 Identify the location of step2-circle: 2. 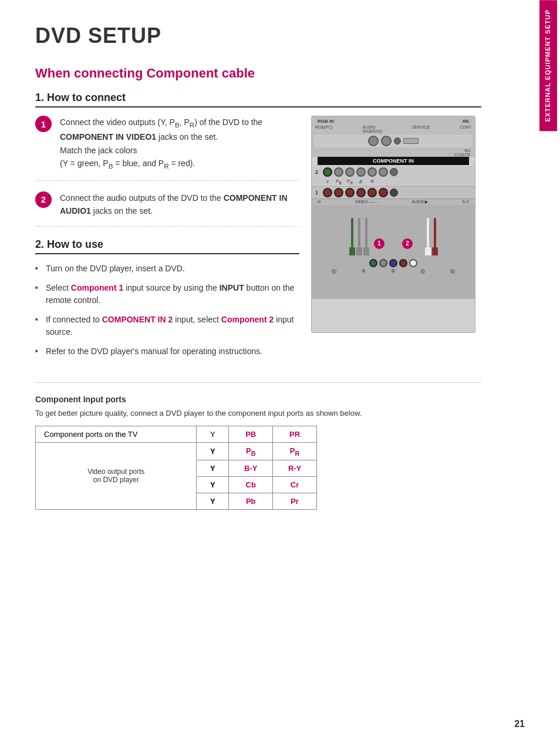
(43, 200).